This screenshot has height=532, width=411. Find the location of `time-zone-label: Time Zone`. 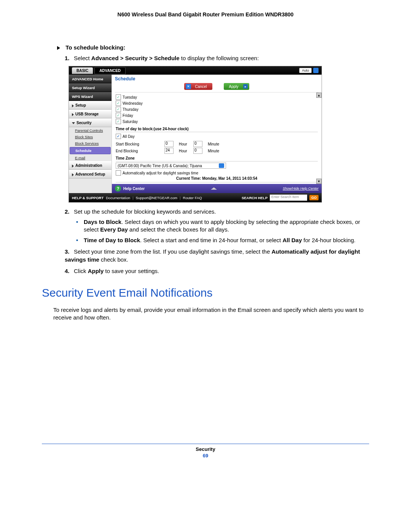

time-zone-label: Time Zone is located at coordinates (217, 159).